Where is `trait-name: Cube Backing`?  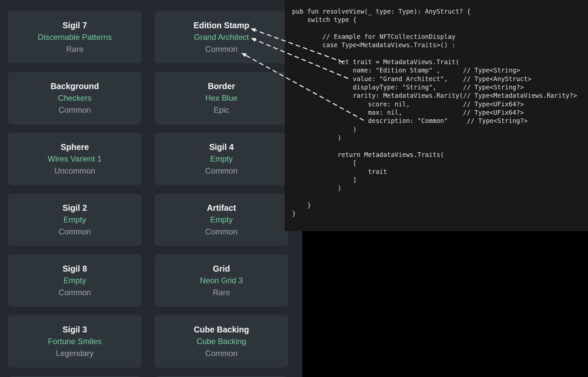
trait-name: Cube Backing is located at coordinates (221, 329).